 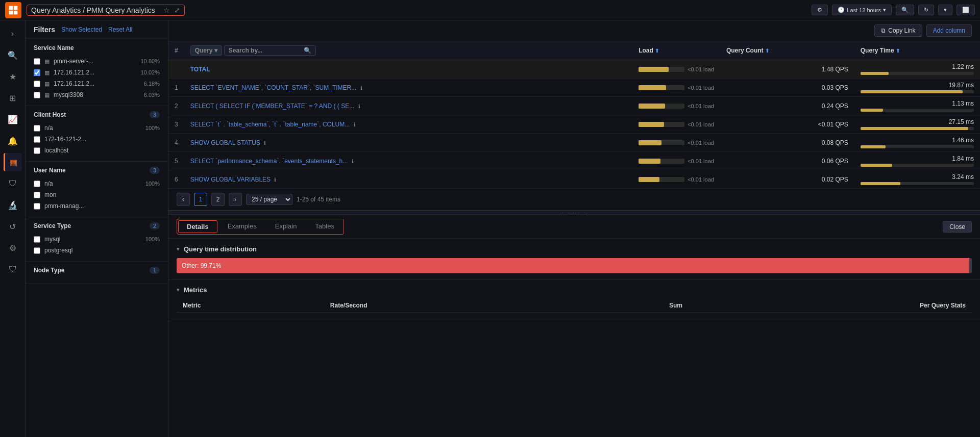 I want to click on nav-analytics-icon: ▦, so click(x=13, y=162).